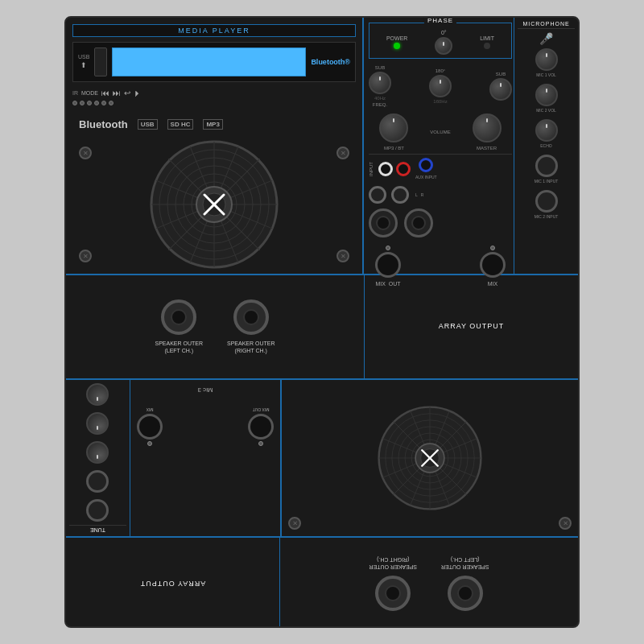 This screenshot has width=644, height=644. Describe the element at coordinates (397, 42) in the screenshot. I see `power-indicator: POWER` at that location.